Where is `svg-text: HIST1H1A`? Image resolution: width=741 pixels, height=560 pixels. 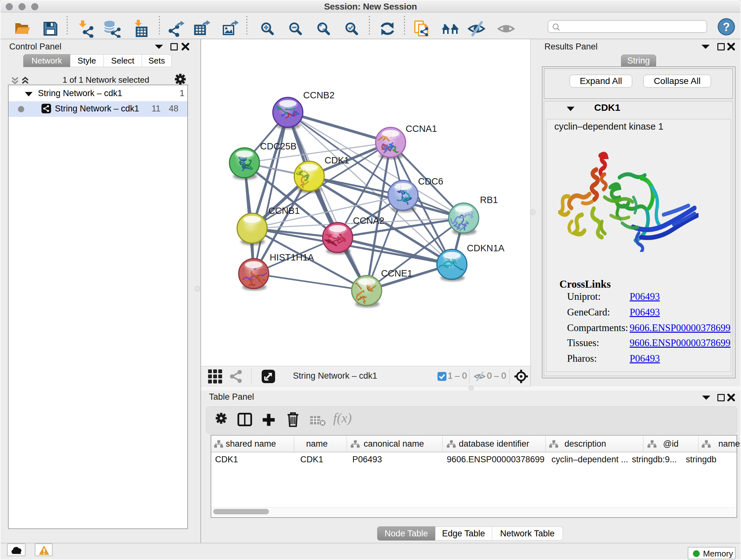
svg-text: HIST1H1A is located at coordinates (292, 257).